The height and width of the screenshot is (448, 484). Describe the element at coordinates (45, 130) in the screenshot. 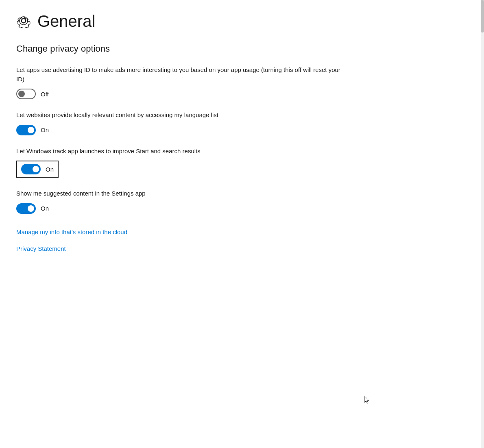

I see `language-list-label: On` at that location.